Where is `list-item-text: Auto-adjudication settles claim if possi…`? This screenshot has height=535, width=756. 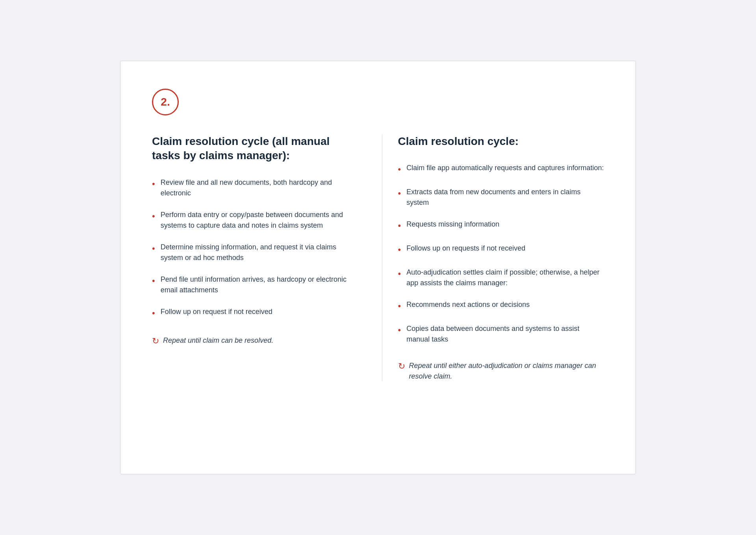
list-item-text: Auto-adjudication settles claim if possi… is located at coordinates (505, 278).